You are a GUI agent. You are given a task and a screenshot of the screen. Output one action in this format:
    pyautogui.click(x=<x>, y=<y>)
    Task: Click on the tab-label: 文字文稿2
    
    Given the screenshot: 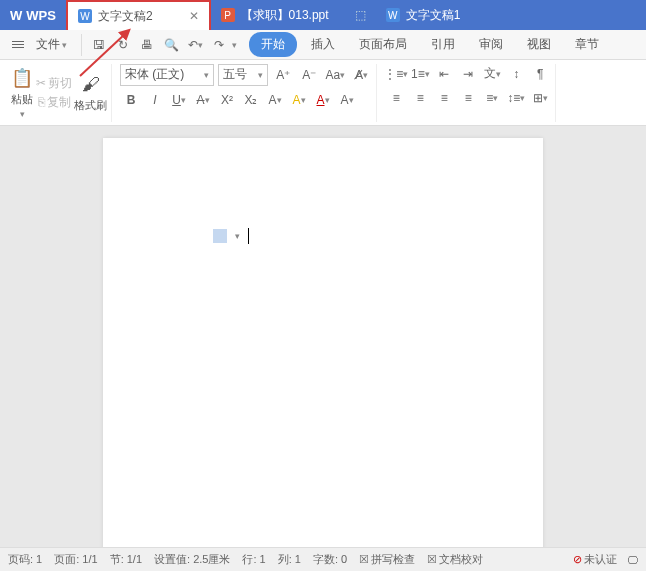 What is the action you would take?
    pyautogui.click(x=126, y=16)
    